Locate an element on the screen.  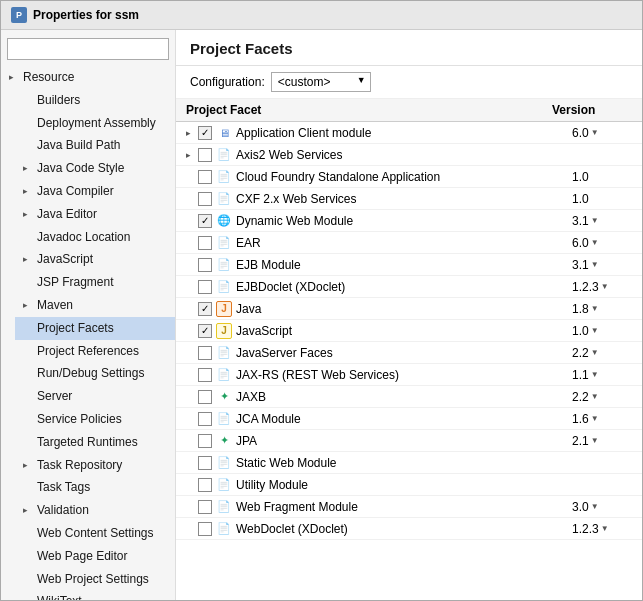
sidebar-item-run-debug-settings: Run/Debug Settings is located at coordinates (95, 374).